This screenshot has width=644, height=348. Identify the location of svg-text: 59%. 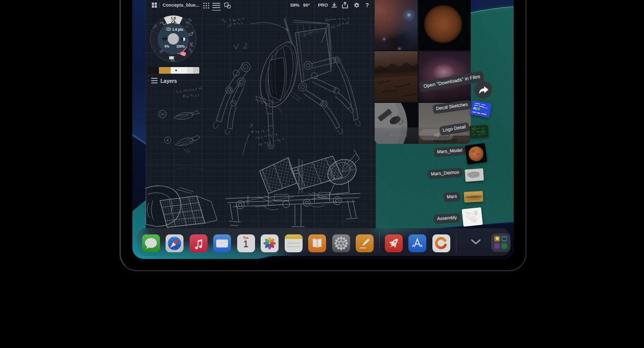
(295, 5).